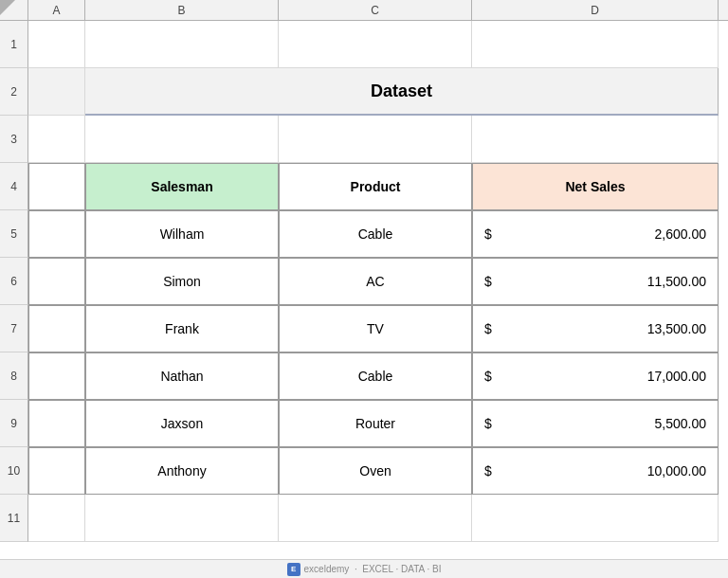  Describe the element at coordinates (595, 471) in the screenshot. I see `cell-d10-amount: $ 10,000.00` at that location.